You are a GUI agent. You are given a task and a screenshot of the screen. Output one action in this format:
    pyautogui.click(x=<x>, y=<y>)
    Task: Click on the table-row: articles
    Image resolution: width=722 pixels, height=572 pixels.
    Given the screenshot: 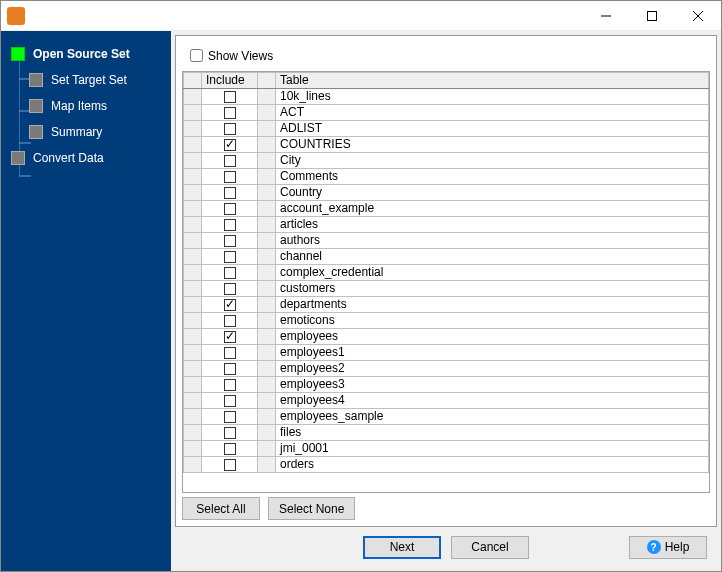 What is the action you would take?
    pyautogui.click(x=446, y=225)
    